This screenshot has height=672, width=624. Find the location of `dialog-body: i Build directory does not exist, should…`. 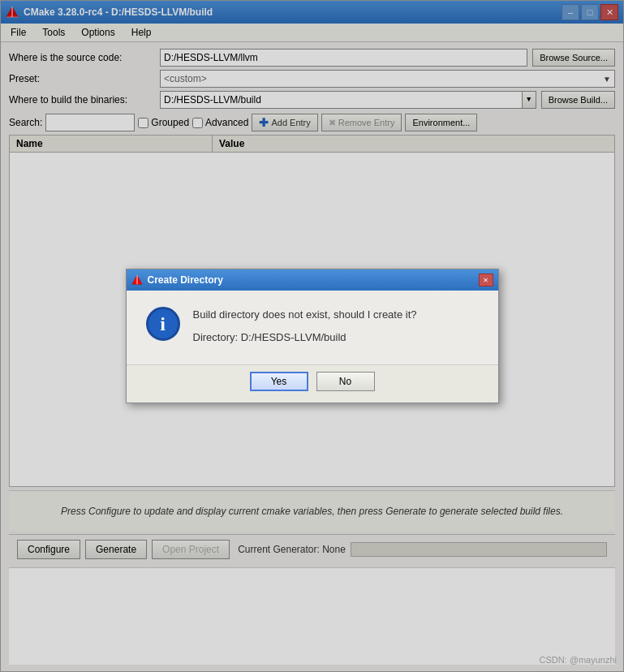

dialog-body: i Build directory does not exist, should… is located at coordinates (312, 328).